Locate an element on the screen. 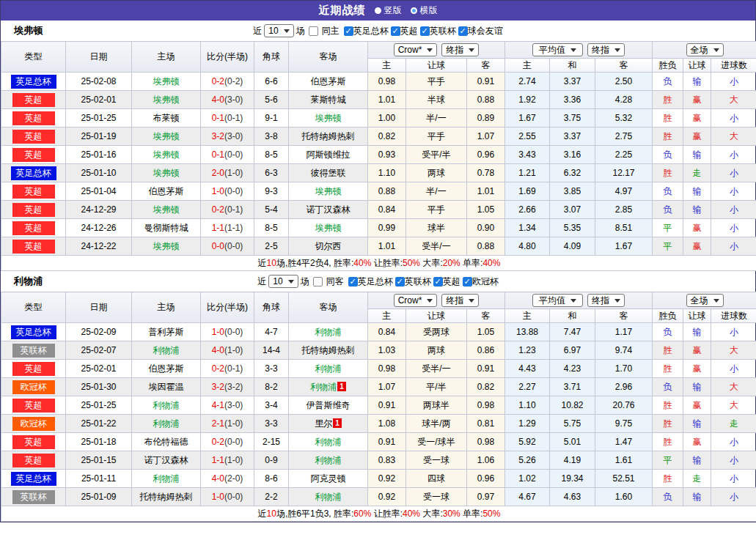  home-team-cell: 普利茅斯 is located at coordinates (166, 333).